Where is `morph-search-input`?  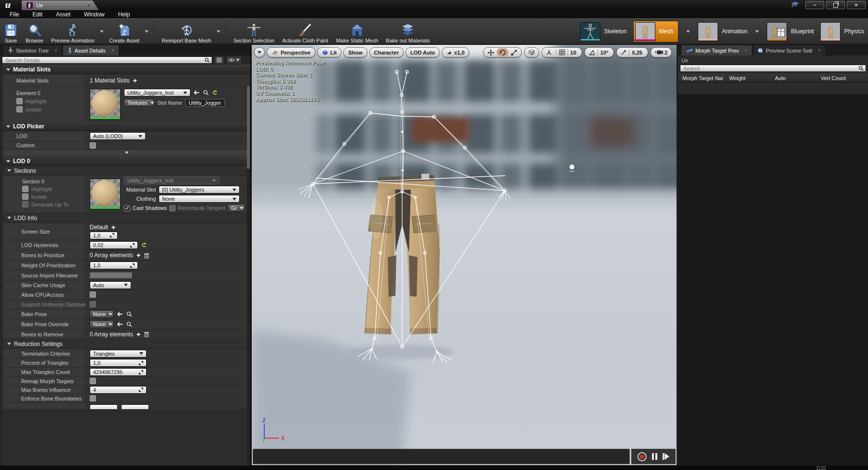
morph-search-input is located at coordinates (771, 69).